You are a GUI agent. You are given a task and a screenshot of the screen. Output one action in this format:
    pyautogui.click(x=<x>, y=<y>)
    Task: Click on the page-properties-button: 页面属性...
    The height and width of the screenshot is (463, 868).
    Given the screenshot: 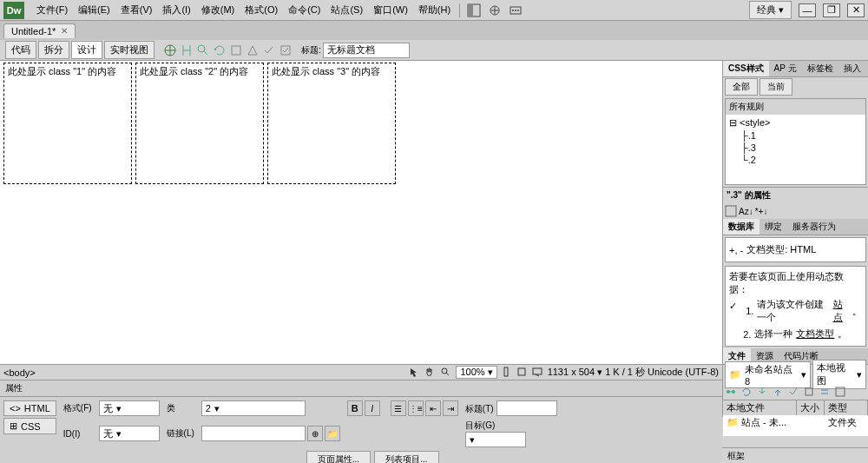 What is the action you would take?
    pyautogui.click(x=339, y=457)
    